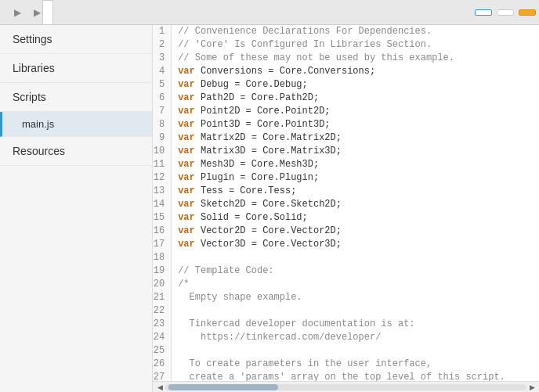 The image size is (539, 392). Describe the element at coordinates (346, 111) in the screenshot. I see `table-row: 7var Point2D = Core.Point2D;` at that location.